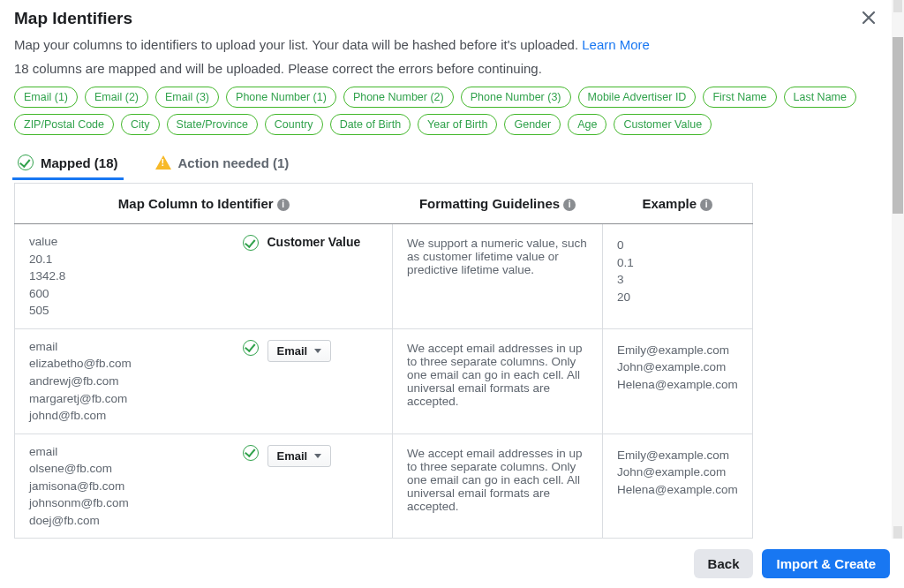 This screenshot has height=588, width=904. I want to click on example-value: 0.1, so click(678, 263).